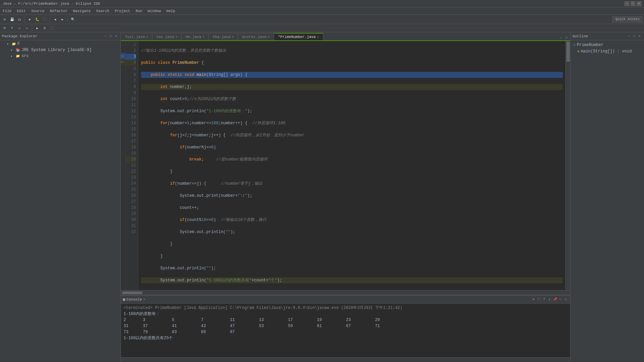 The width and height of the screenshot is (644, 362). Describe the element at coordinates (639, 4) in the screenshot. I see `close-button: ✕` at that location.